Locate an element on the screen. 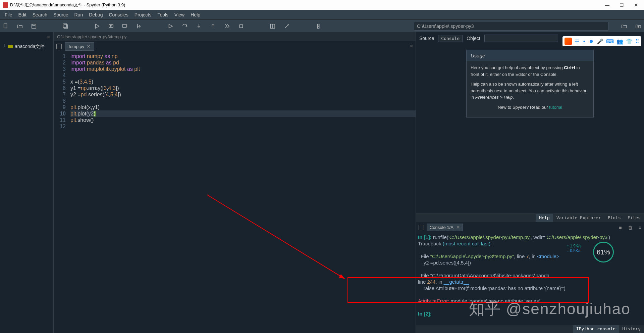 The width and height of the screenshot is (644, 333). ime-icon: ☻ is located at coordinates (591, 41).